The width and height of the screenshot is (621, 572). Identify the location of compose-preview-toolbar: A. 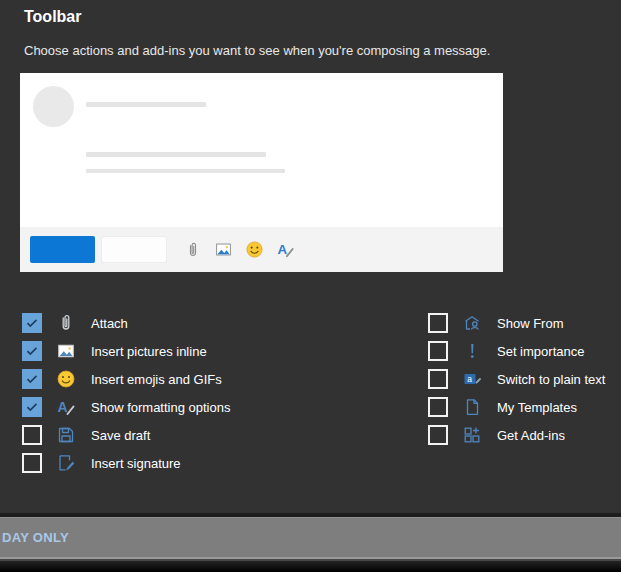
(262, 250).